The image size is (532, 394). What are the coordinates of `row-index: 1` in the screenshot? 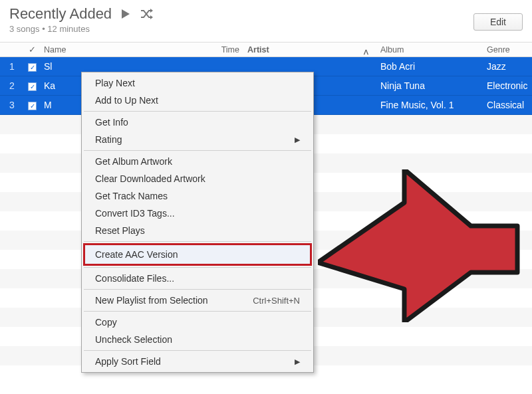 It's located at (12, 66).